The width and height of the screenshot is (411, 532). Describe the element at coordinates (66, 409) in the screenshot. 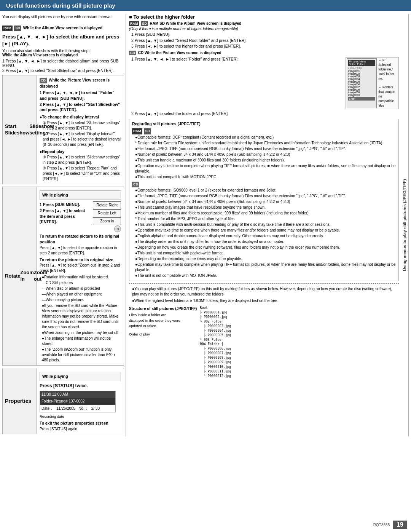

I see `screen-date-value: 11/26/2005` at that location.